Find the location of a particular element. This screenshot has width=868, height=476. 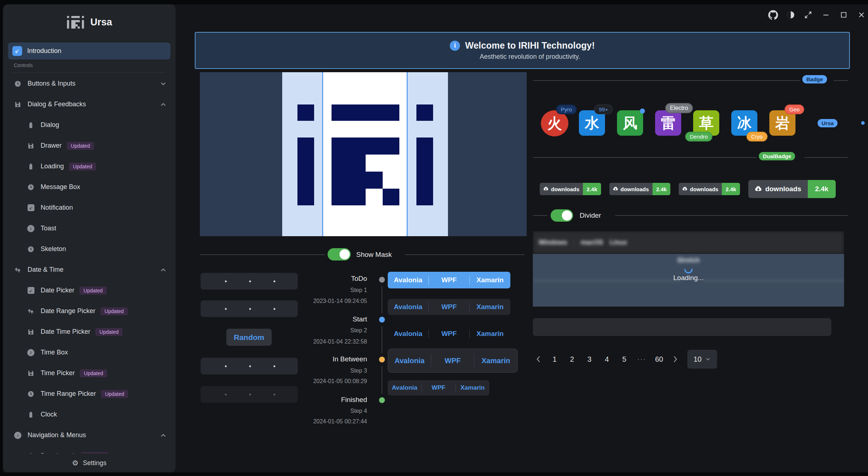

downloads-badge: downloads 2.4k is located at coordinates (570, 189).